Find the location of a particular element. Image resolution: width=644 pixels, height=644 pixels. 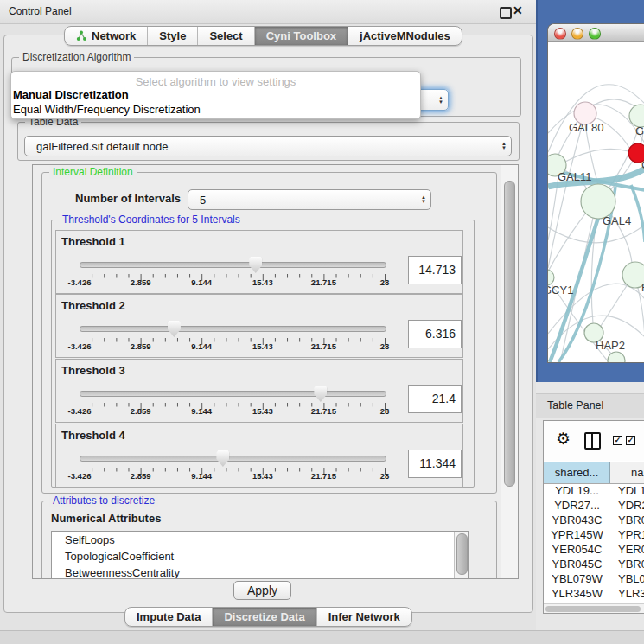

cell-name: YBR0 is located at coordinates (628, 520).